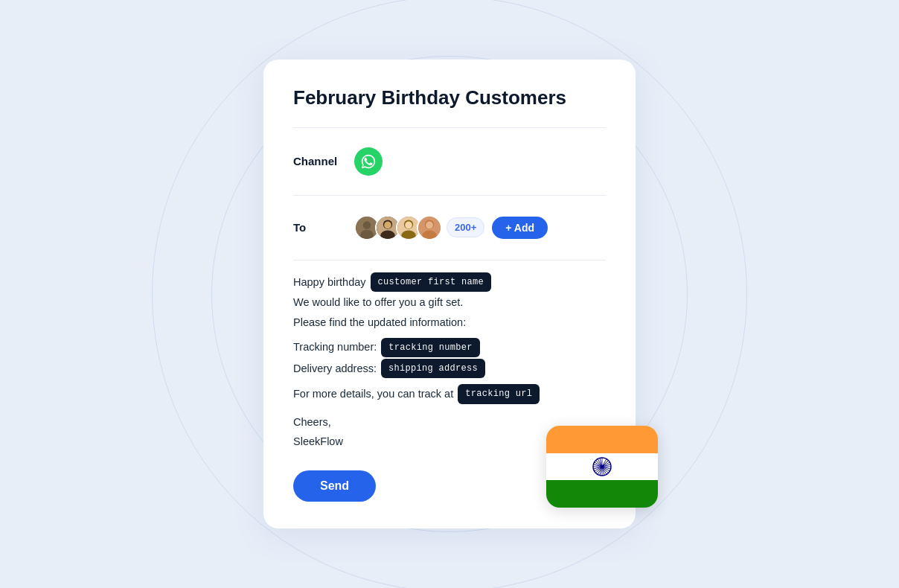 The height and width of the screenshot is (588, 899). What do you see at coordinates (450, 282) in the screenshot?
I see `greeting-line: Happy birthday customer first name` at bounding box center [450, 282].